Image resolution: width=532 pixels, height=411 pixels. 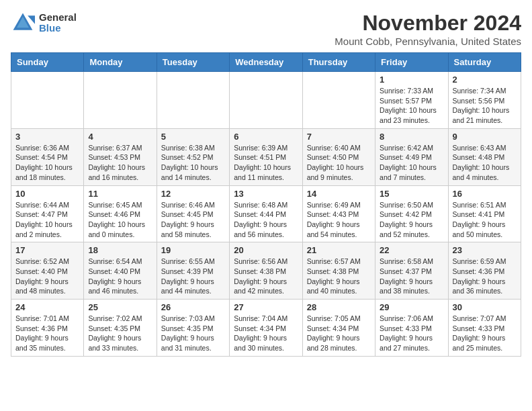 What do you see at coordinates (120, 328) in the screenshot?
I see `calendar-cell: 25Sunrise: 7:02 AM Sunset: 4:35 PM Dayli…` at bounding box center [120, 328].